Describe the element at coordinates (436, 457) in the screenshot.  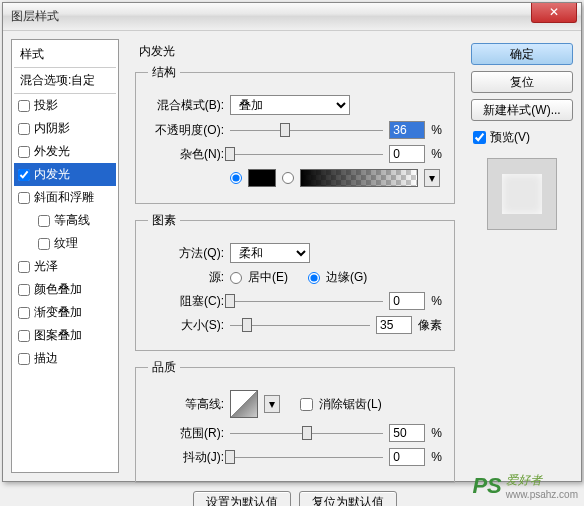
I see `jitter-unit: %` at that location.